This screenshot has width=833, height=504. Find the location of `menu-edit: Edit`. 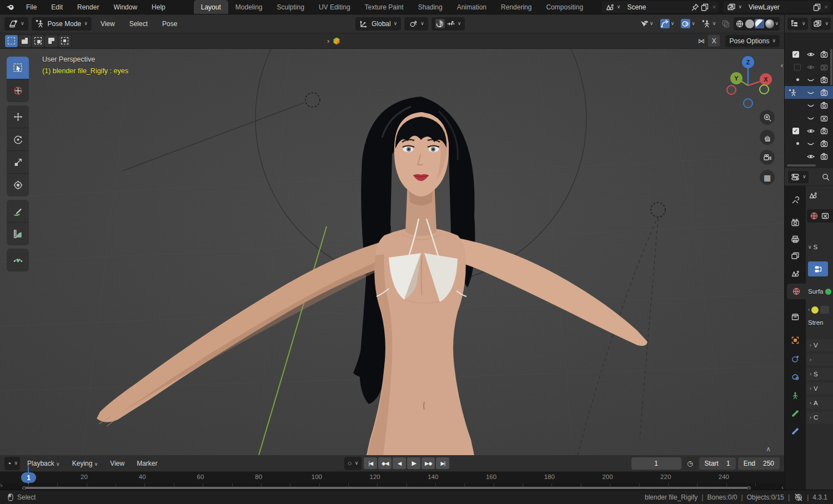

menu-edit: Edit is located at coordinates (57, 7).